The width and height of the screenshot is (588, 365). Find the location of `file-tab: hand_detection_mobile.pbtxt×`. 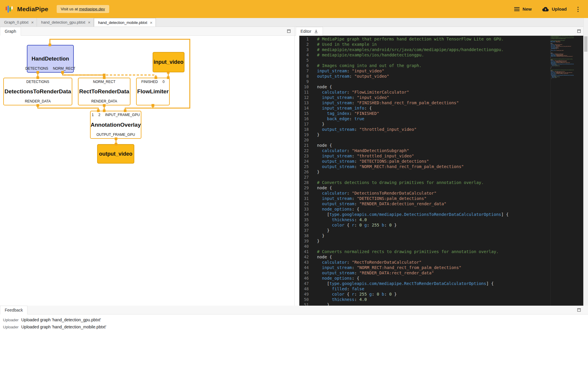

file-tab: hand_detection_mobile.pbtxt× is located at coordinates (125, 22).